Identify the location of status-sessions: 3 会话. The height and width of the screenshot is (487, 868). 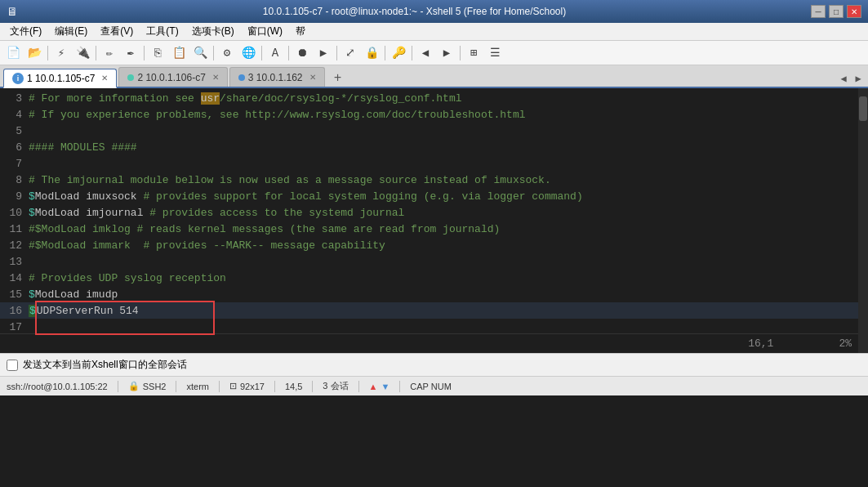
(335, 386).